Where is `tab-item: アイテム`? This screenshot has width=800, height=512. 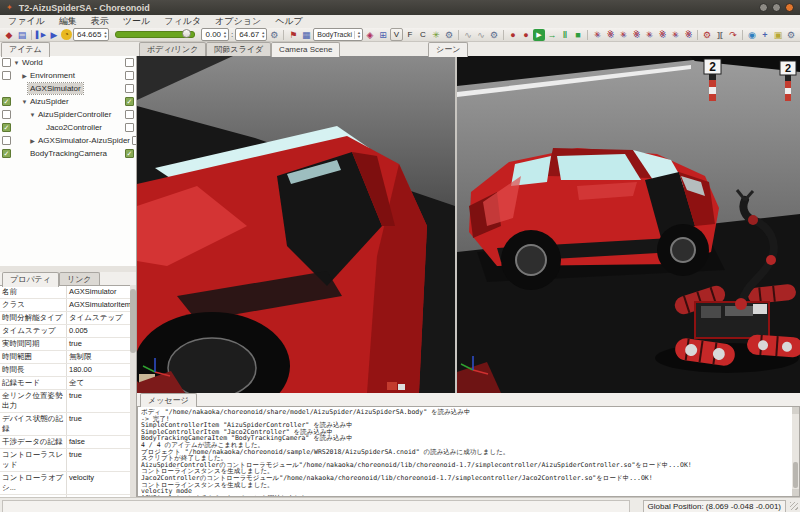
tab-item: アイテム is located at coordinates (26, 50).